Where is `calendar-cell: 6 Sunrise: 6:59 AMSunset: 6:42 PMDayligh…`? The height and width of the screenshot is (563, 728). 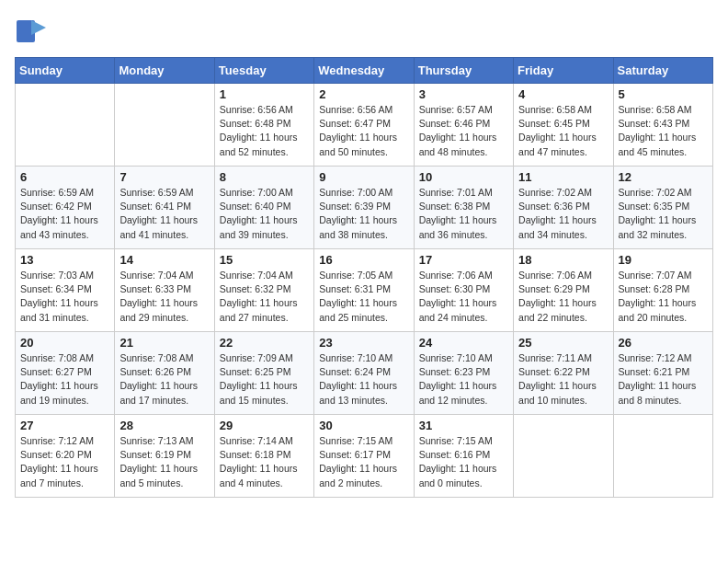 calendar-cell: 6 Sunrise: 6:59 AMSunset: 6:42 PMDayligh… is located at coordinates (65, 208).